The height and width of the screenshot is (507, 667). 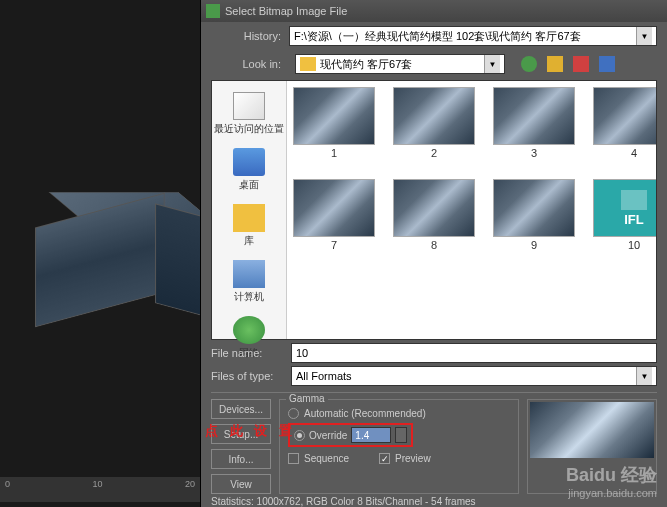 I want to click on file-thumb-9: 9, so click(x=534, y=215).